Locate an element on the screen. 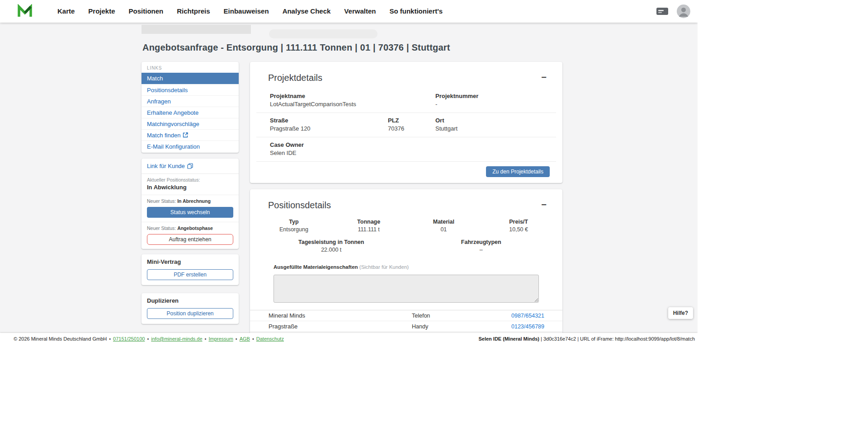 The width and height of the screenshot is (868, 426). user-avatar is located at coordinates (684, 11).